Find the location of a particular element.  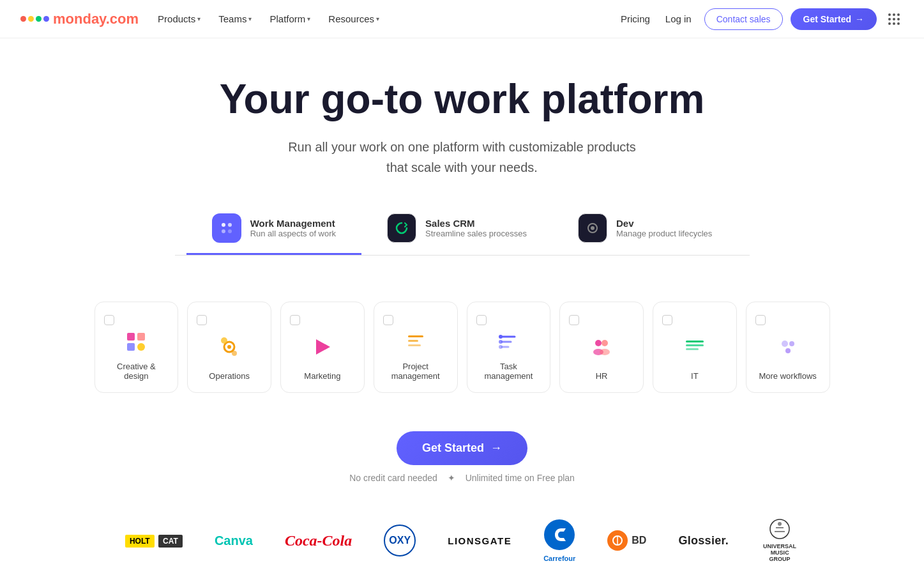

tab-work-management: Work Management Run all aspects of work is located at coordinates (274, 229).